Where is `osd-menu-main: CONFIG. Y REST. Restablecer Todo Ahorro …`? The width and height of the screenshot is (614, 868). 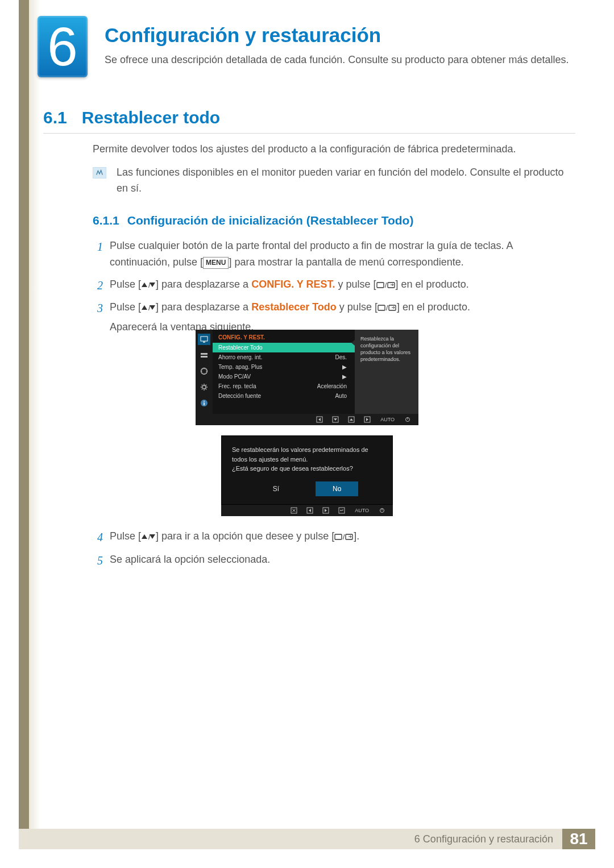 osd-menu-main: CONFIG. Y REST. Restablecer Todo Ahorro … is located at coordinates (284, 372).